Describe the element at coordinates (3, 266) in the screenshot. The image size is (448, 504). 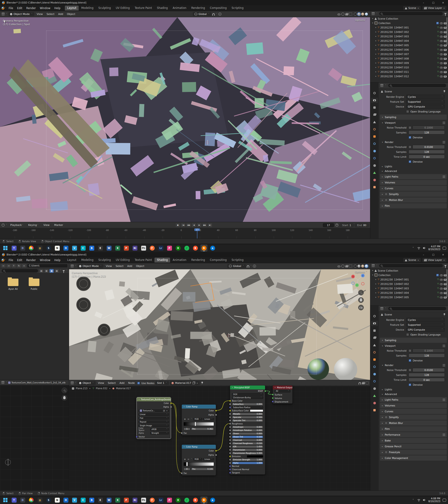
I see `nav-back-button: ←` at that location.